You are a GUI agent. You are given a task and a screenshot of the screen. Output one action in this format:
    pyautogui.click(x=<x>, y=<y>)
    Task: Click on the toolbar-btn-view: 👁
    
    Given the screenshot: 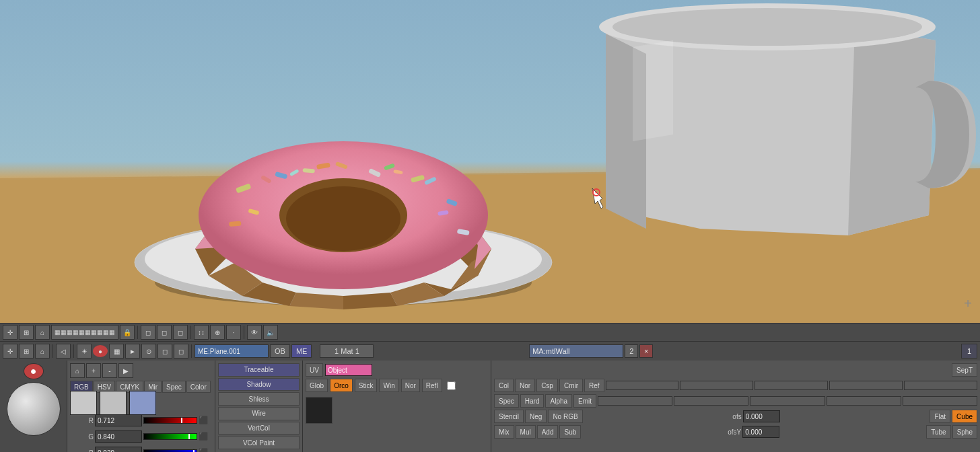 What is the action you would take?
    pyautogui.click(x=254, y=332)
    